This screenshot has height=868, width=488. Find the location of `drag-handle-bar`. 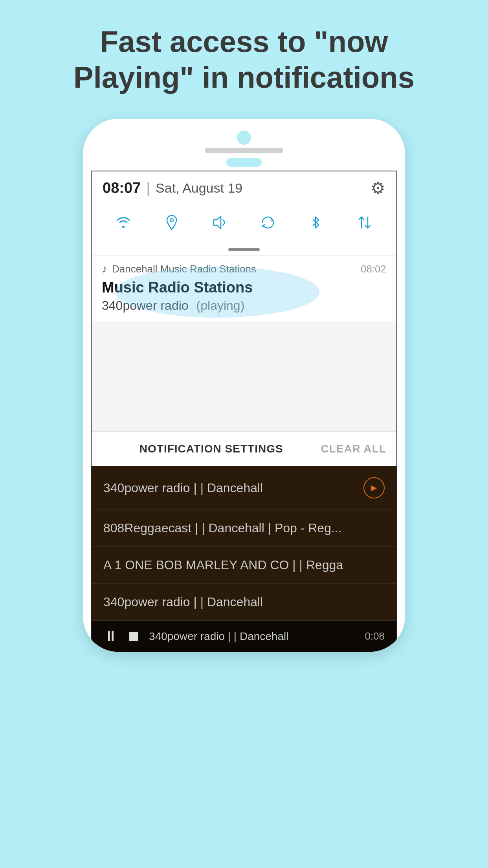

drag-handle-bar is located at coordinates (244, 250).